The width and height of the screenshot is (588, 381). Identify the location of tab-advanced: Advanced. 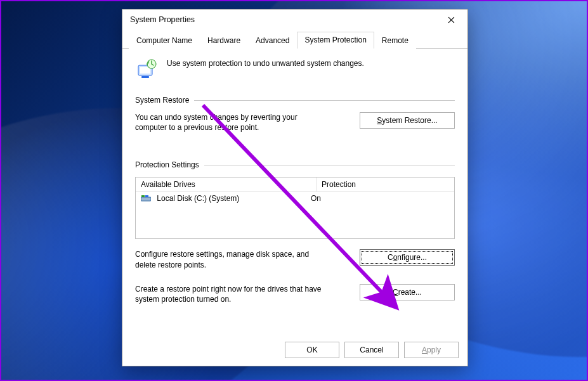
(273, 41).